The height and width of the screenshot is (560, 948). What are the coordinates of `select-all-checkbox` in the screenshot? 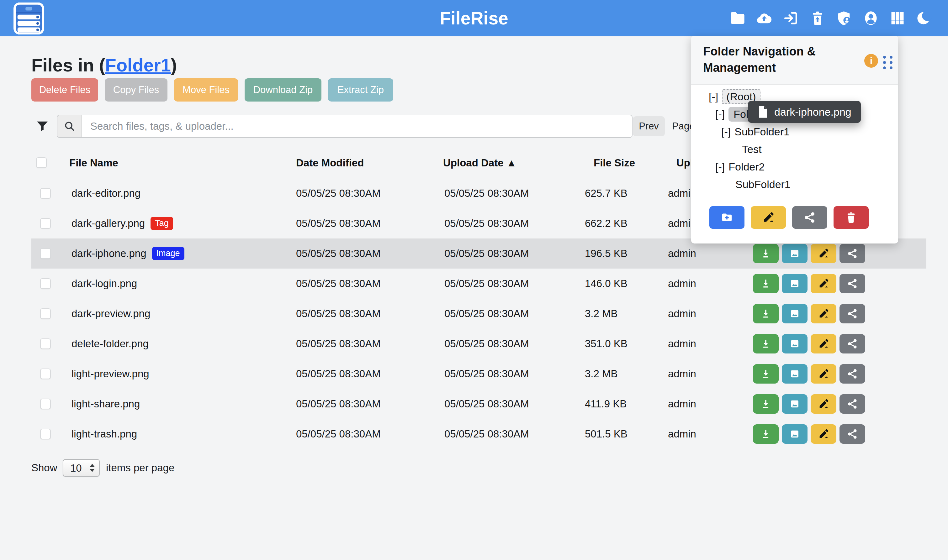 It's located at (42, 163).